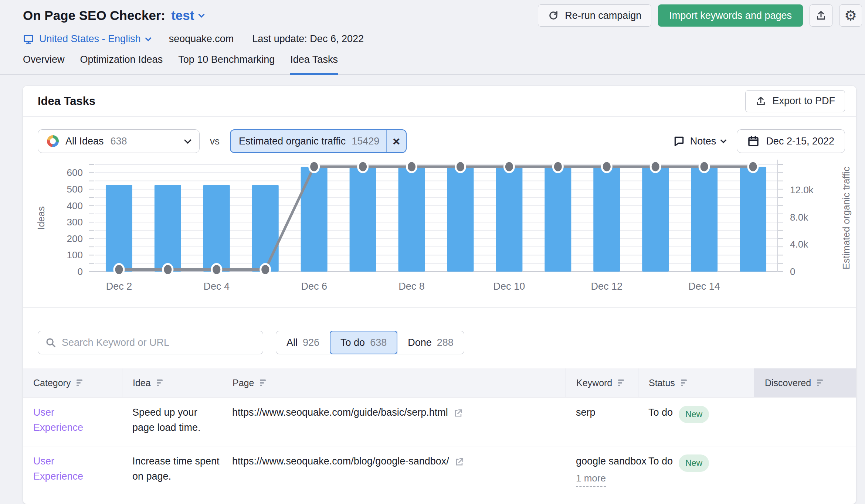 The width and height of the screenshot is (865, 504). I want to click on locale-selector: United States - English, so click(86, 39).